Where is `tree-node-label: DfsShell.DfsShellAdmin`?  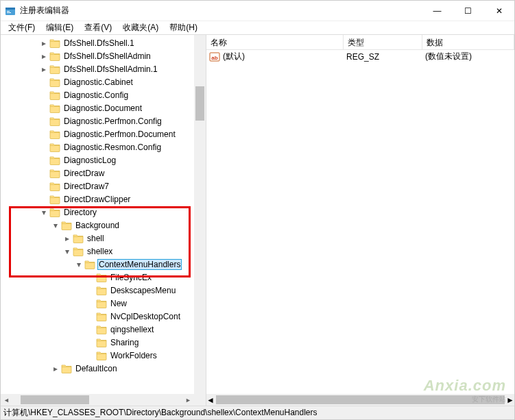
tree-node-label: DfsShell.DfsShellAdmin is located at coordinates (107, 56).